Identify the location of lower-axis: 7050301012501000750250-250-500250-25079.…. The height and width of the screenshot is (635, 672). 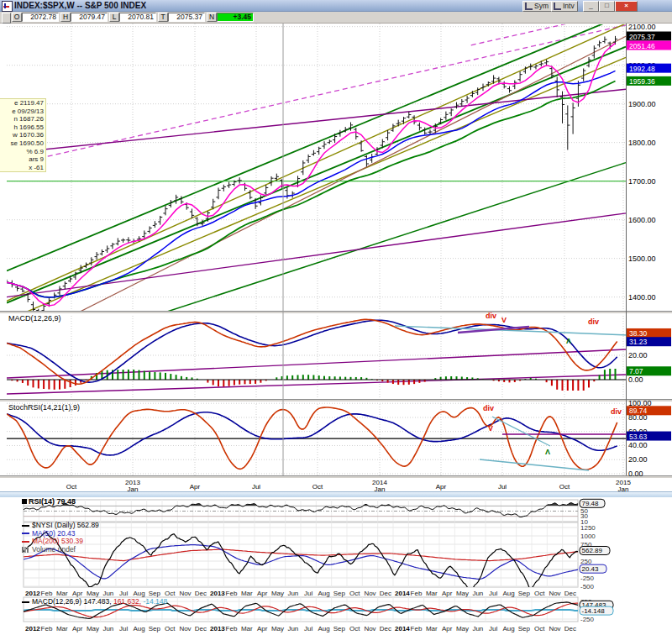
(596, 561).